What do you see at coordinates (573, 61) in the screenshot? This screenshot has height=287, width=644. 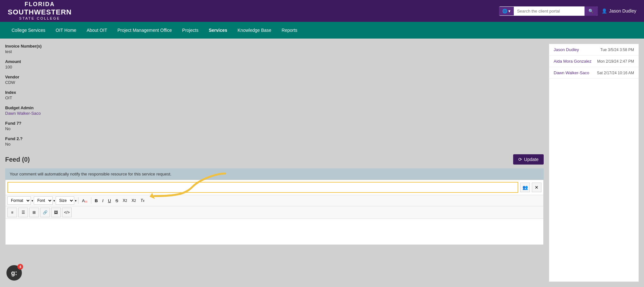 I see `rp-name-2: Aida Mora Gonzalez` at bounding box center [573, 61].